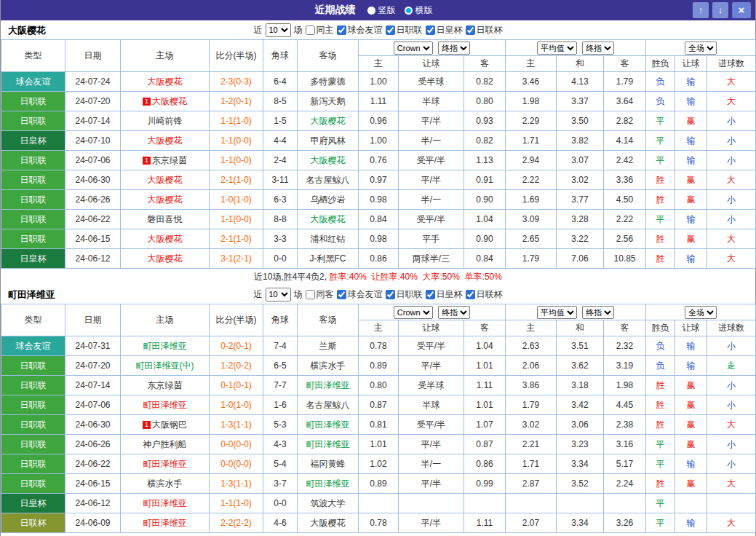  What do you see at coordinates (378, 10) in the screenshot?
I see `titlebar: 近期战绩 竖版 横版 ↑ ↓ ×` at bounding box center [378, 10].